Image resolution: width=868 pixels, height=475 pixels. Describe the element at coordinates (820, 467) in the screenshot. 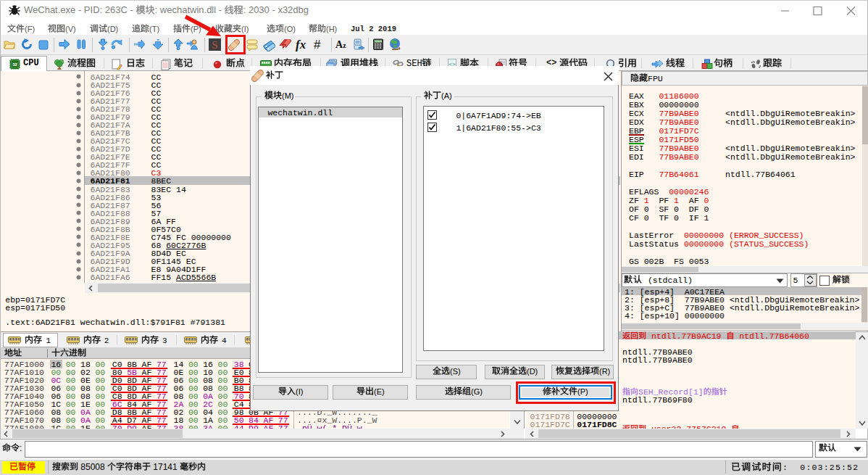

I see `svg-text:: 0:03:25:52: : 0:03:25:52` at that location.